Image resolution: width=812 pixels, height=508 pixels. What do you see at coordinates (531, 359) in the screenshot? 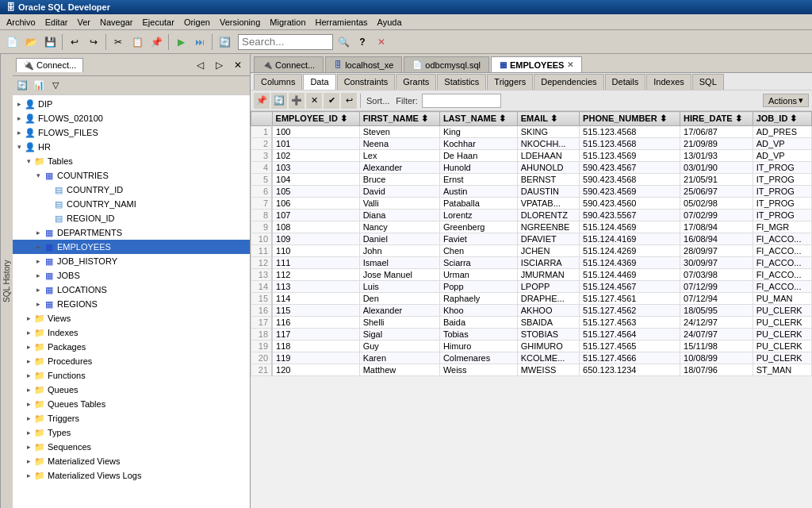
I see `table-row: 20 119 Karen Colmenares KCOLME... 515.12…` at bounding box center [531, 359].